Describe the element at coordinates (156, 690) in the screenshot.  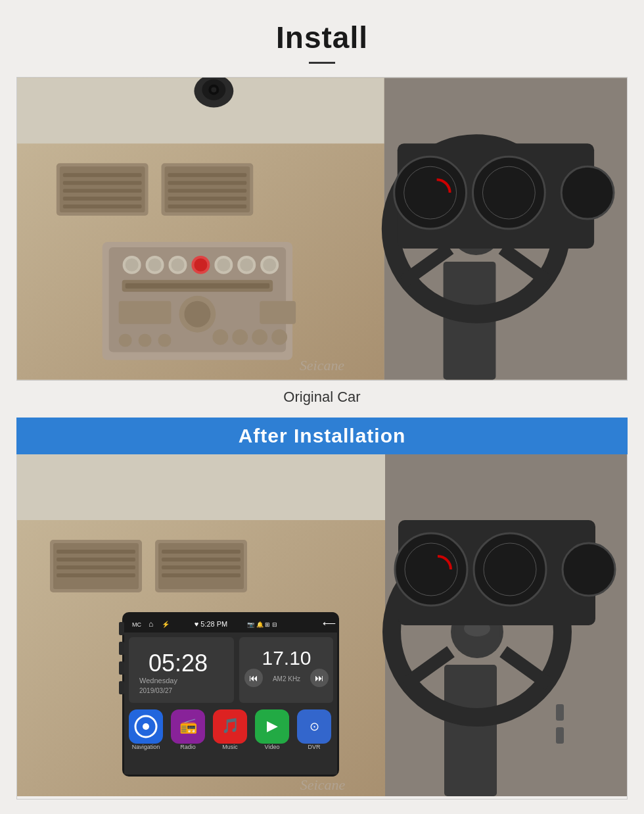
I see `svg-text: 2019/03/27` at that location.